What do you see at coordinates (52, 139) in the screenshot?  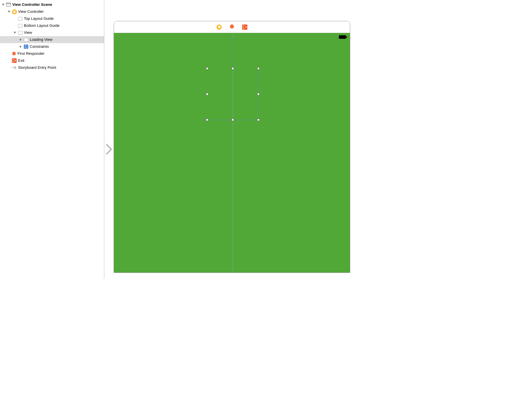 I see `document-outline: View Controller Scene View Controller To…` at bounding box center [52, 139].